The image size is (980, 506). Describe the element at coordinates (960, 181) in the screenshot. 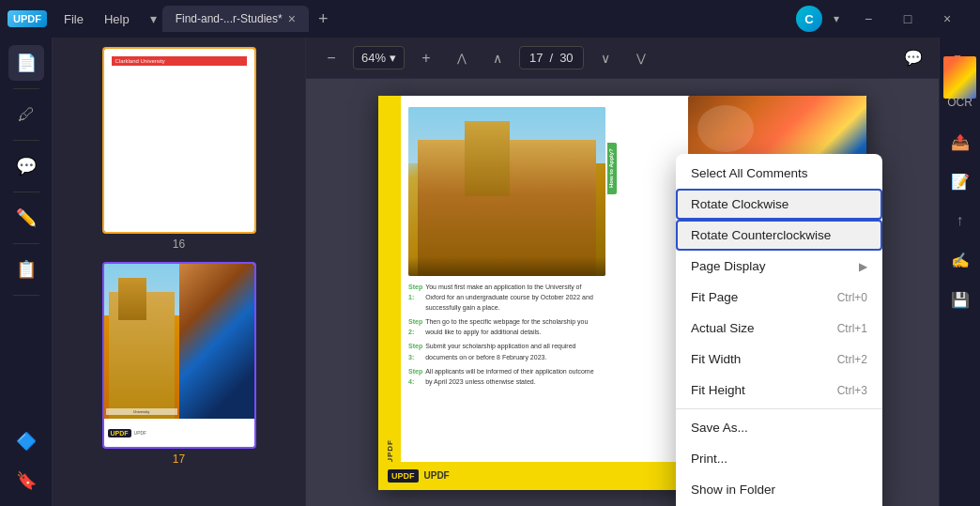

I see `page-edit-icon: 📝` at that location.